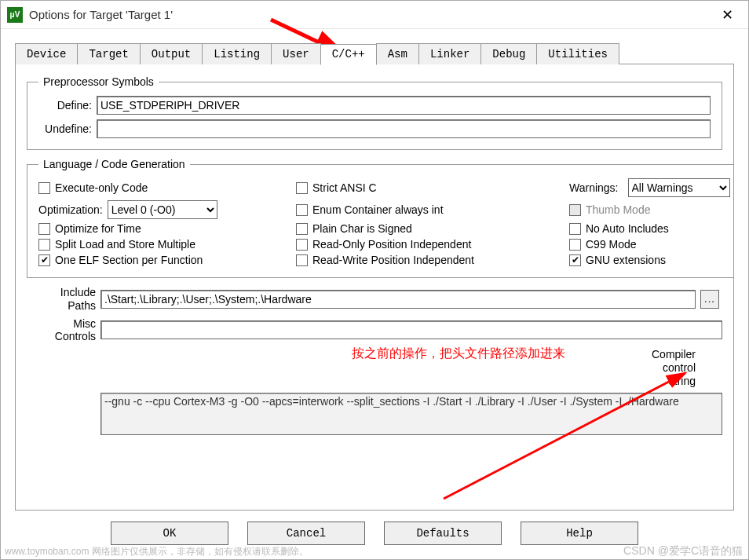 The image size is (749, 560). Describe the element at coordinates (374, 15) in the screenshot. I see `titlebar: μV Options for Target 'Target 1' ✕` at that location.